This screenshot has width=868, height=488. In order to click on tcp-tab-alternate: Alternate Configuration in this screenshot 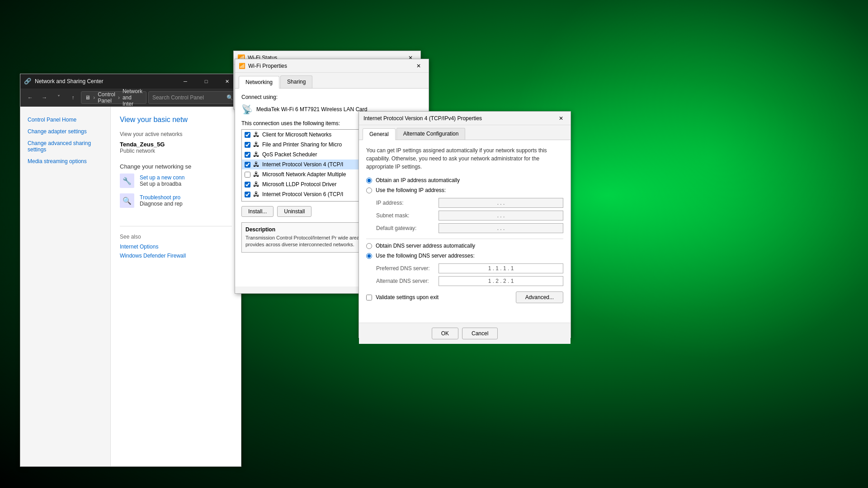, I will do `click(431, 134)`.